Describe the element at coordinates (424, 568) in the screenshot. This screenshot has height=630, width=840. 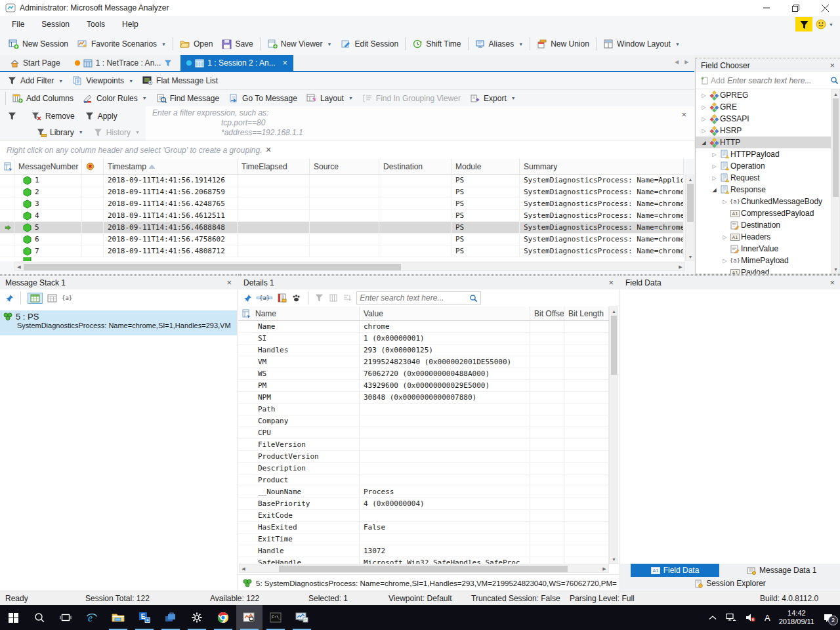
I see `details-horizontal-scrollbar: ◀ ▶` at that location.